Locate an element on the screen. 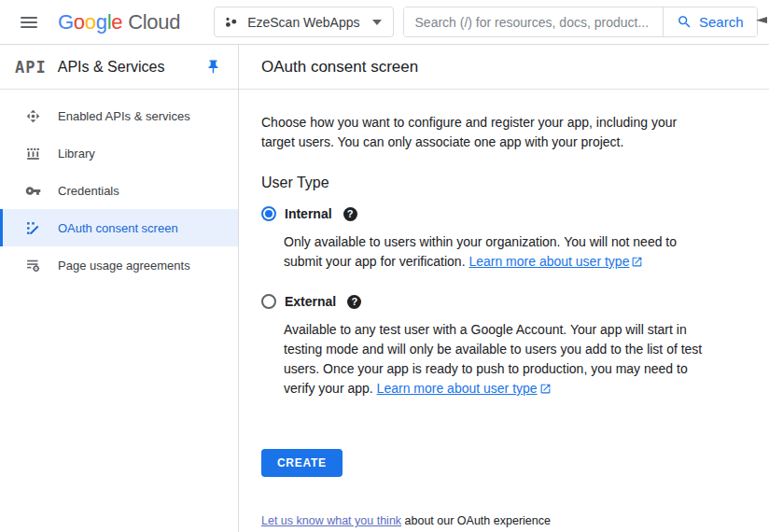 The image size is (769, 532). api-logo: API is located at coordinates (31, 67).